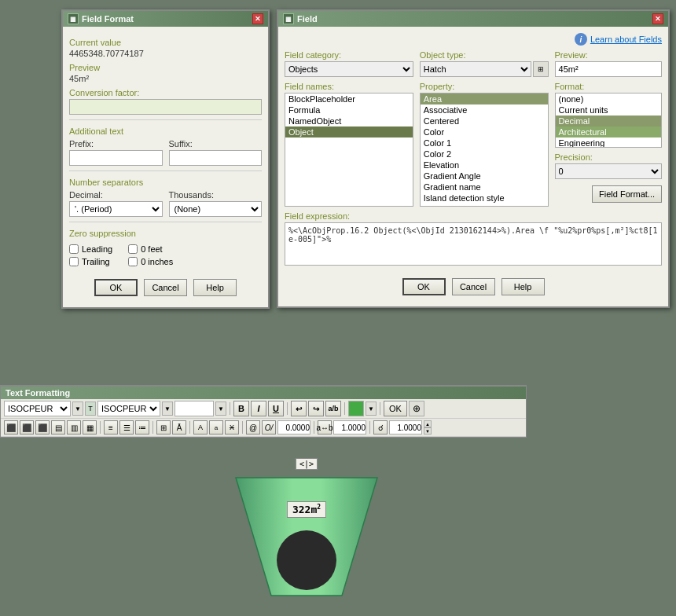  What do you see at coordinates (484, 205) in the screenshot?
I see `property-layer: Layer` at bounding box center [484, 205].